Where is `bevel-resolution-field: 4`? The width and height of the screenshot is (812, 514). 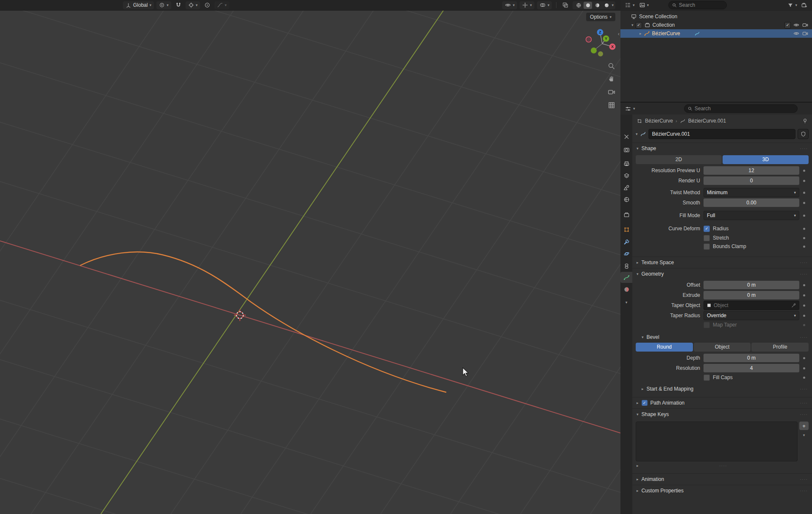 bevel-resolution-field: 4 is located at coordinates (751, 368).